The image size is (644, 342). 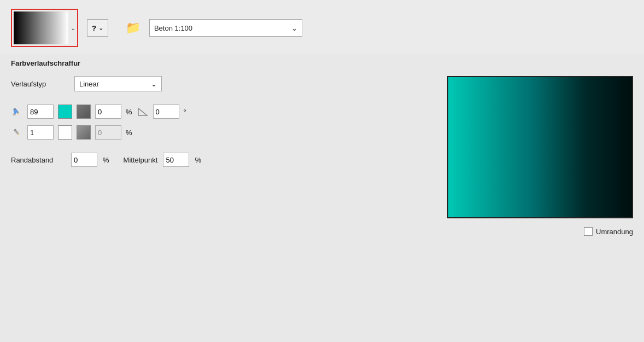 What do you see at coordinates (133, 28) in the screenshot?
I see `folder-icon: 📁` at bounding box center [133, 28].